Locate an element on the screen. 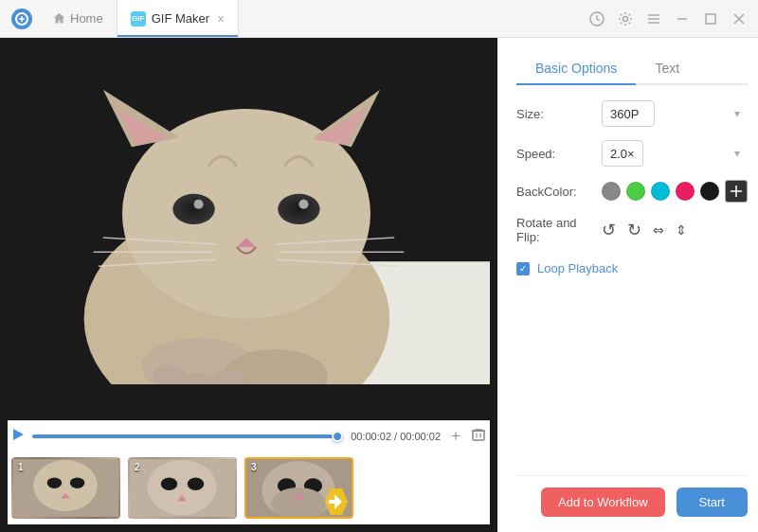 The height and width of the screenshot is (532, 758). loop-label: Loop Playback is located at coordinates (578, 269).